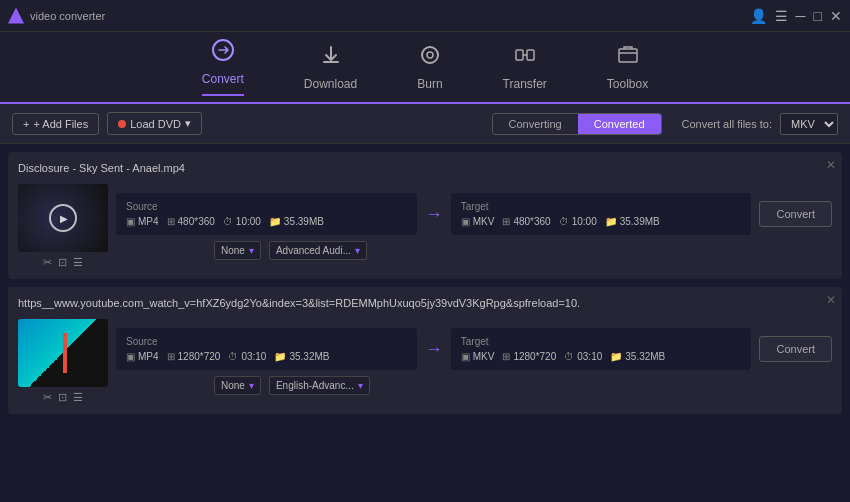 This screenshot has width=850, height=502. What do you see at coordinates (523, 386) in the screenshot?
I see `options-row-2: None ▾ English-Advanc... ▾` at bounding box center [523, 386].